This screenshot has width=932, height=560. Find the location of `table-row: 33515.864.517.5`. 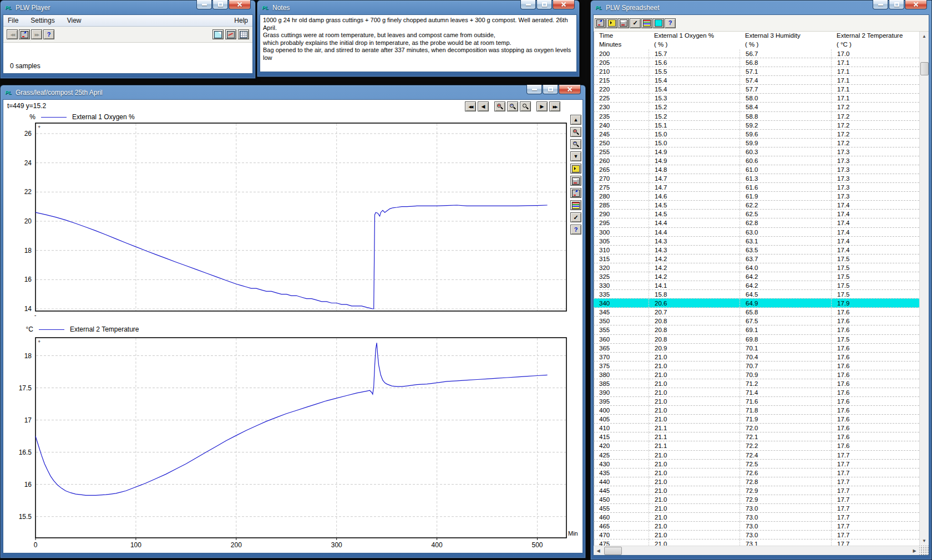

table-row: 33515.864.517.5 is located at coordinates (757, 294).